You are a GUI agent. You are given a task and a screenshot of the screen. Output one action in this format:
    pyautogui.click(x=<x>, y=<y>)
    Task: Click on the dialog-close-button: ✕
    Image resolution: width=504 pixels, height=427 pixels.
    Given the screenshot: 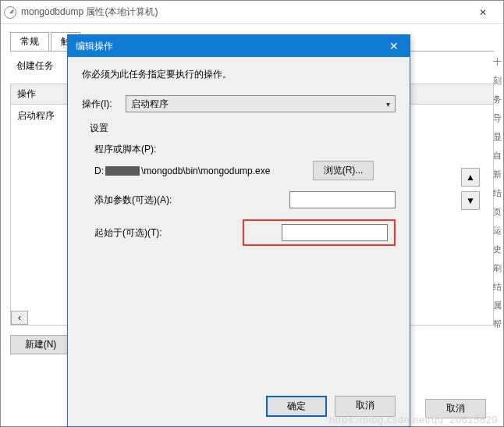 What is the action you would take?
    pyautogui.click(x=394, y=46)
    